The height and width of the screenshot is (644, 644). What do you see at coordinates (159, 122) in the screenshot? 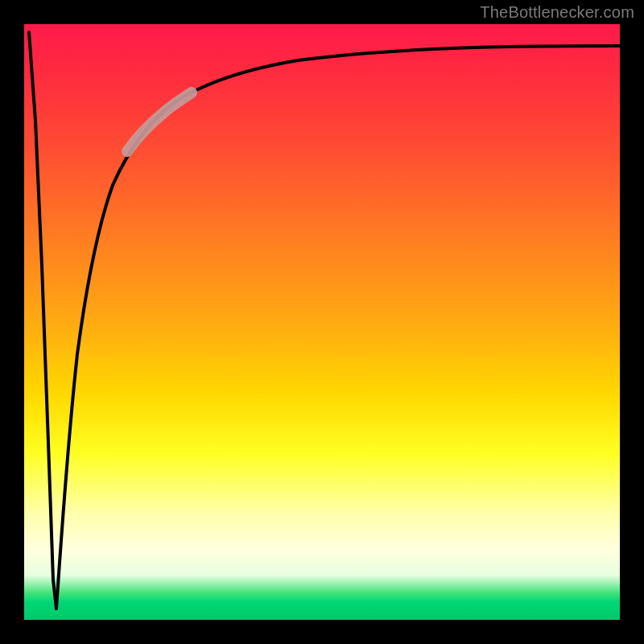
I see `curve-highlight-segment` at bounding box center [159, 122].